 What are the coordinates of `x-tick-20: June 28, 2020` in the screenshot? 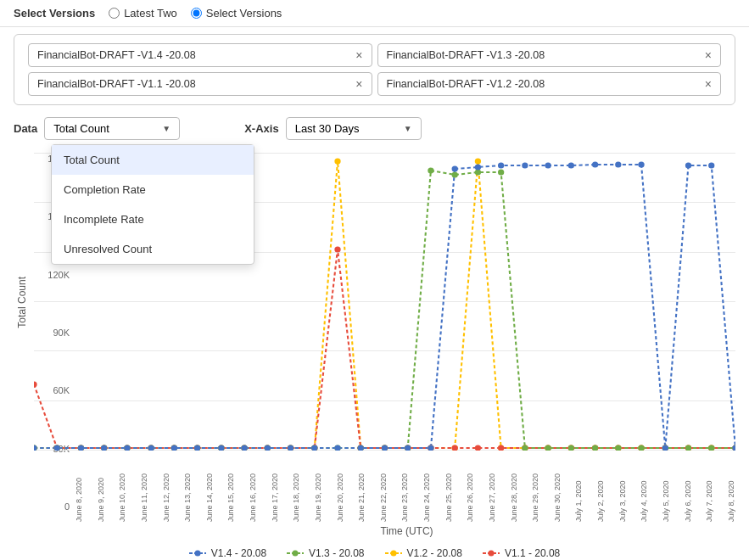 It's located at (514, 488).